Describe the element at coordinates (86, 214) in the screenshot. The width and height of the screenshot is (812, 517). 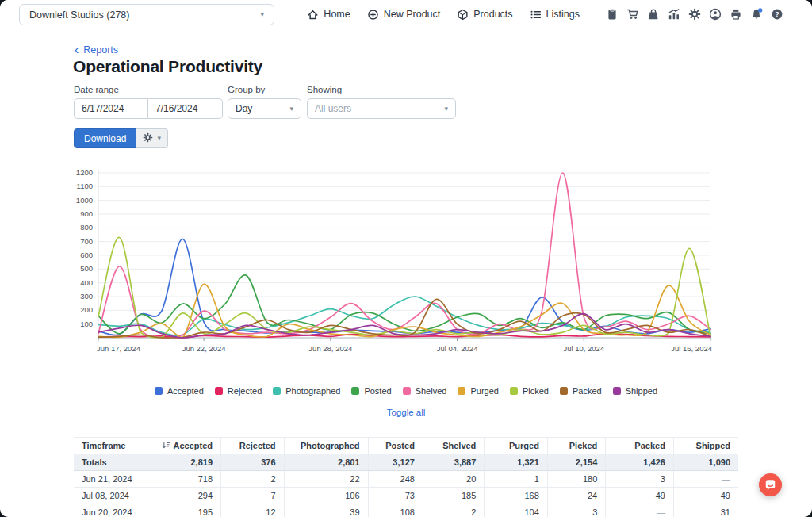
I see `y-axis-tick-label: 900` at that location.